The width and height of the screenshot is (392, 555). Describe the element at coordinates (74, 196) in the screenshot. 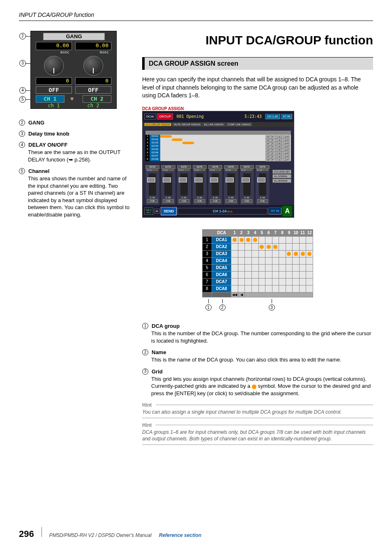

I see `item-body-channel: This area shows the number and name of t…` at that location.